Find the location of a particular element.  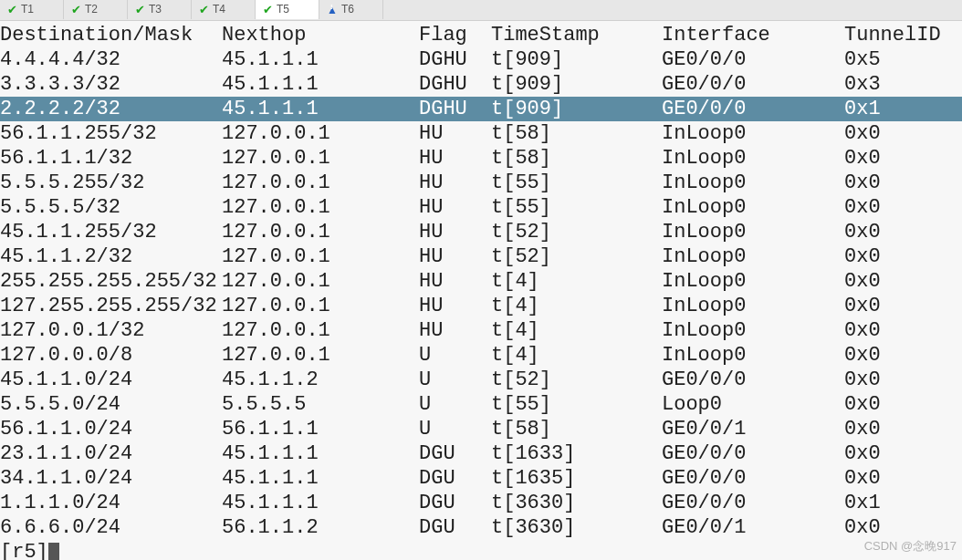

table-row: 56.1.1.255/32127.0.0.1HUt[58]InLoop00x0 is located at coordinates (481, 133).